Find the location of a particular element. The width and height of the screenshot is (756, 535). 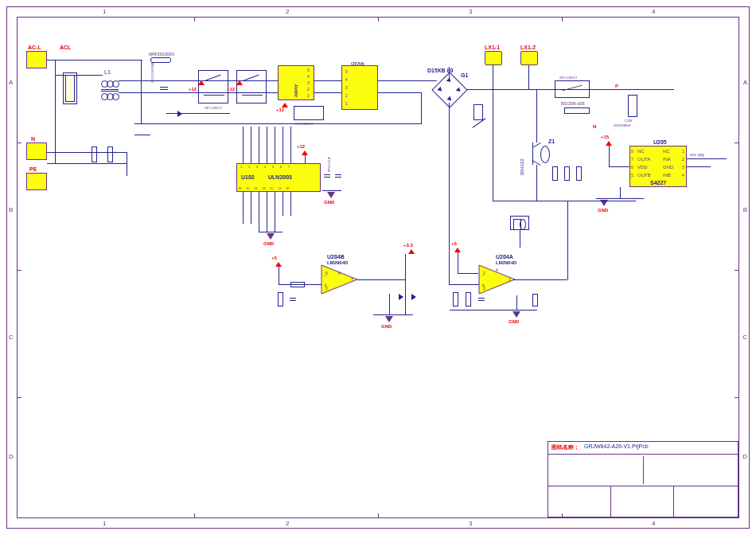

rsc50k-label: RSC50K-605 is located at coordinates (573, 103).